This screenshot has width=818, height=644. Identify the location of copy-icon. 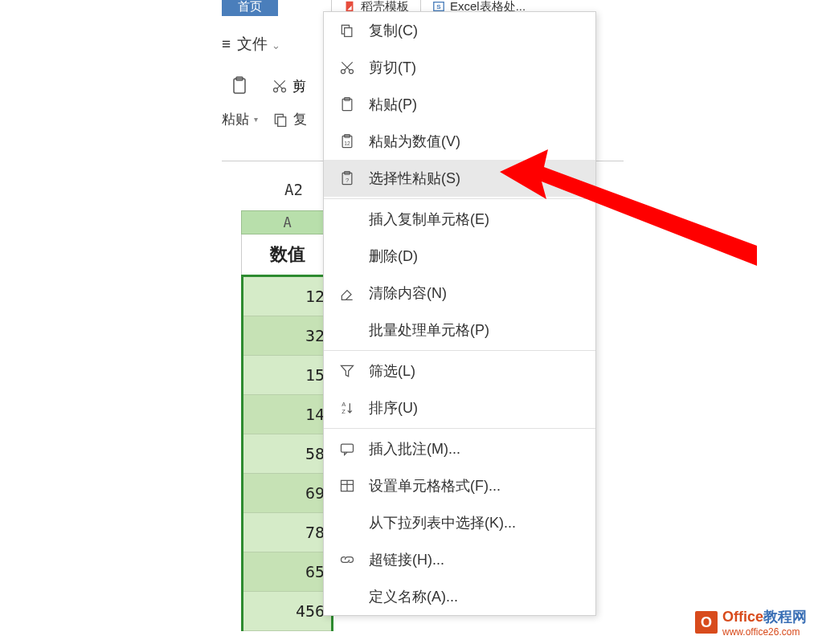
(347, 31).